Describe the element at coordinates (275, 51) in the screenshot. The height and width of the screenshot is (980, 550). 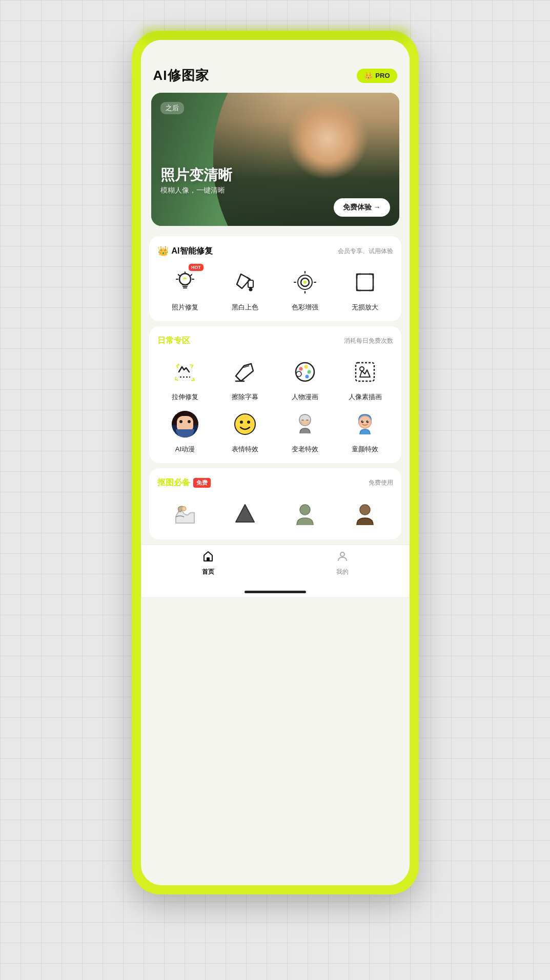
I see `status-bar` at that location.